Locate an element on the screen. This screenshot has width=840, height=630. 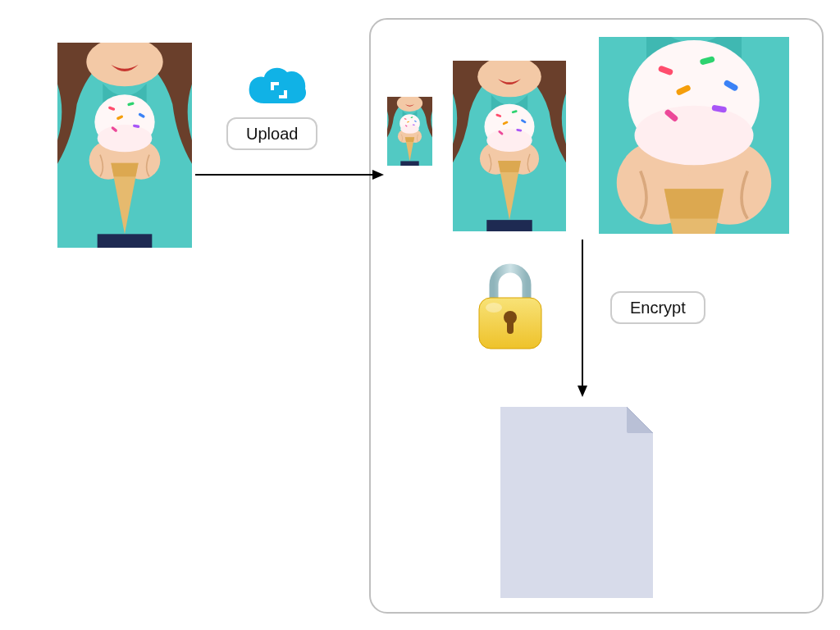
document-page-icon is located at coordinates (577, 502).